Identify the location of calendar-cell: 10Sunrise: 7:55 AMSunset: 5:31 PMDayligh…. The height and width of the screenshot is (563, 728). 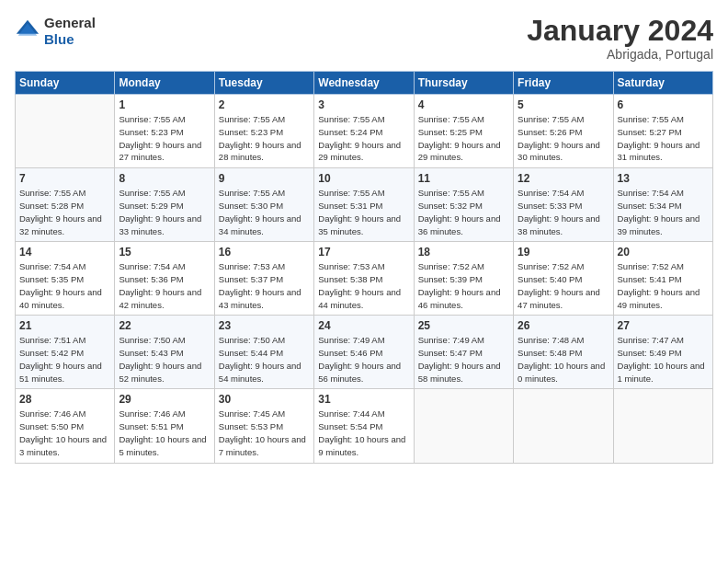
(364, 205).